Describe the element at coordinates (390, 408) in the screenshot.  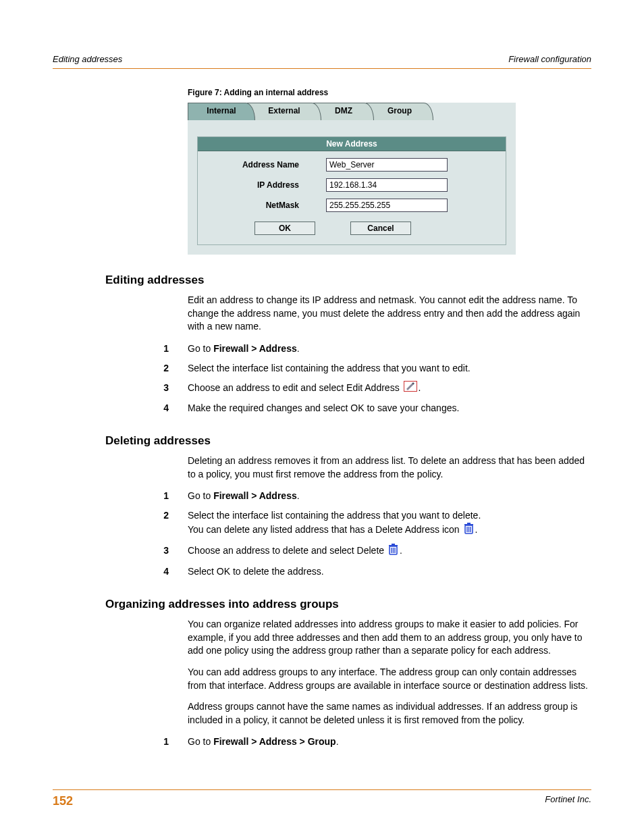
I see `step-text: Make the required changes and select OK …` at that location.